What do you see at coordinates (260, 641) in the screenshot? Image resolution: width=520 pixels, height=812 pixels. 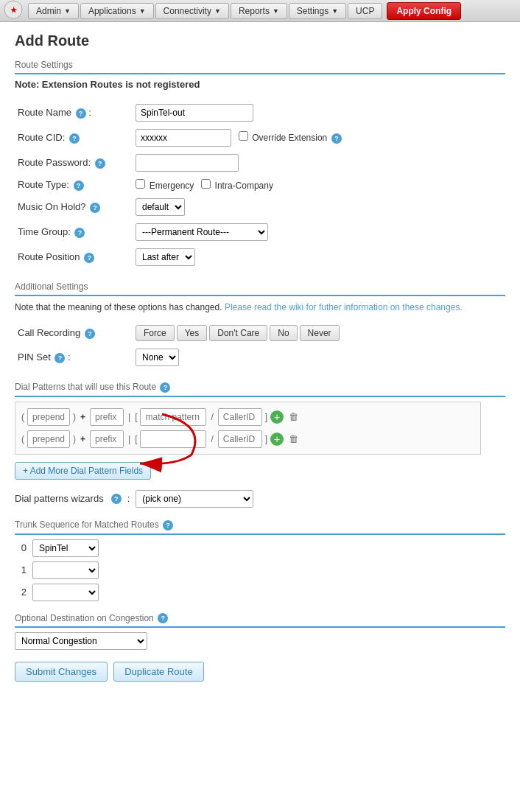 I see `congestion-dropdown-row: Normal Congestion` at bounding box center [260, 641].